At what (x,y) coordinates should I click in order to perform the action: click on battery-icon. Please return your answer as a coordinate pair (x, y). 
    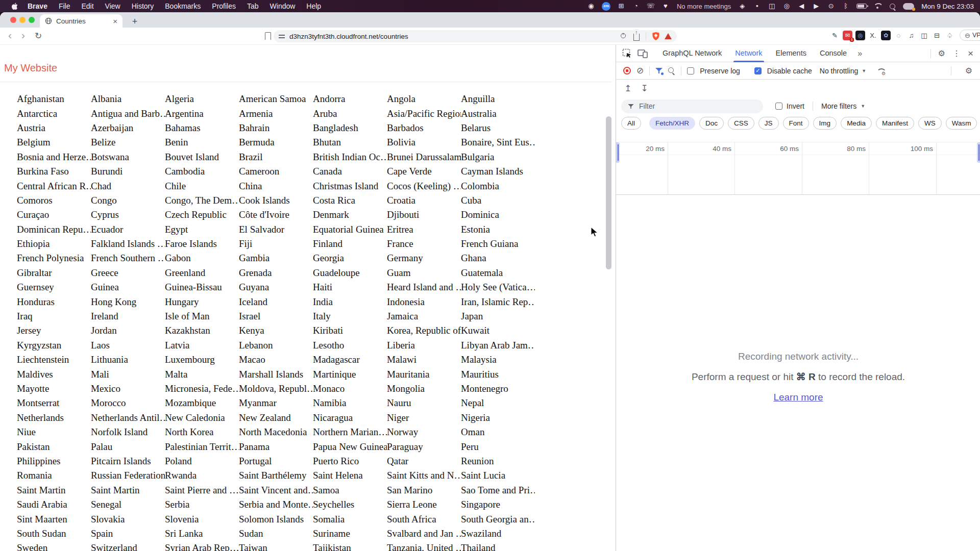
    Looking at the image, I should click on (862, 6).